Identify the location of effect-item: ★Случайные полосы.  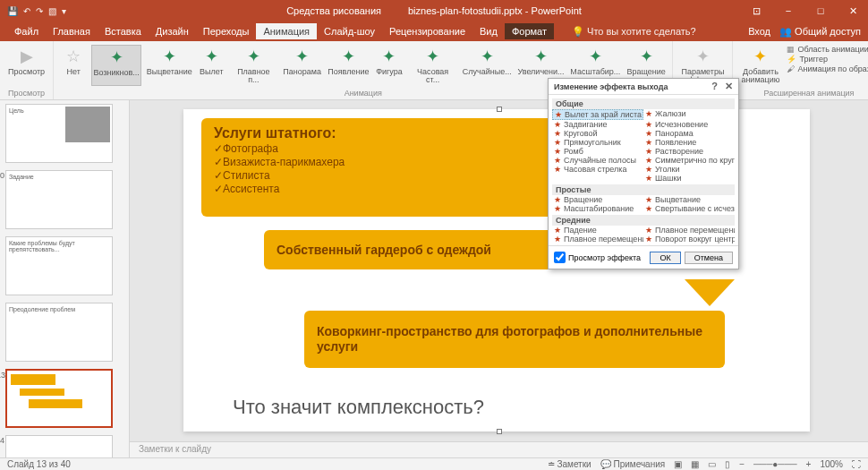
(598, 160).